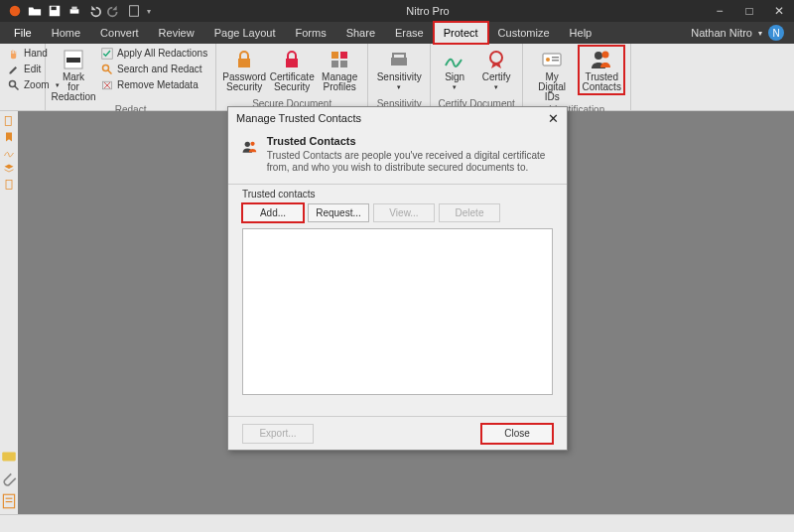  What do you see at coordinates (776, 33) in the screenshot?
I see `avatar: N` at bounding box center [776, 33].